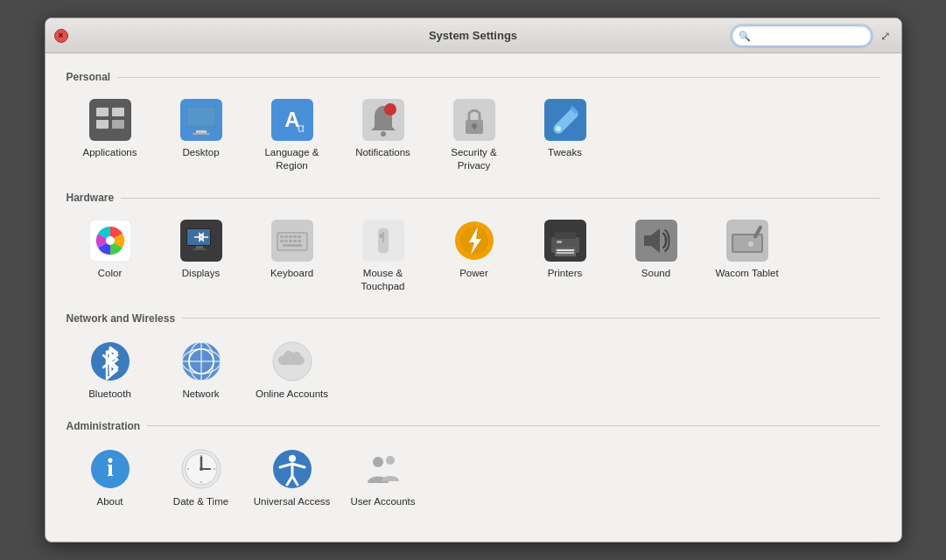 The image size is (946, 560). I want to click on item-network: Network, so click(201, 371).